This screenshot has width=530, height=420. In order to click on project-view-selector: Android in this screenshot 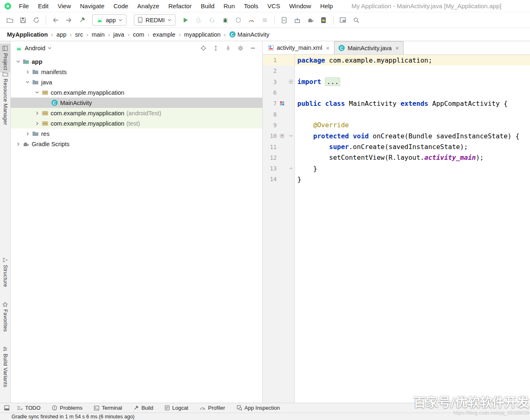, I will do `click(35, 48)`.